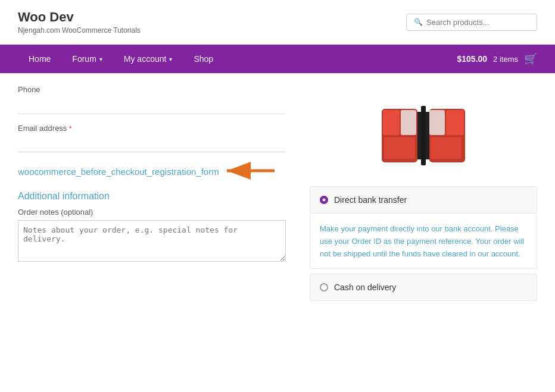 This screenshot has height=392, width=555. What do you see at coordinates (324, 200) in the screenshot?
I see `radio-direct-bank` at bounding box center [324, 200].